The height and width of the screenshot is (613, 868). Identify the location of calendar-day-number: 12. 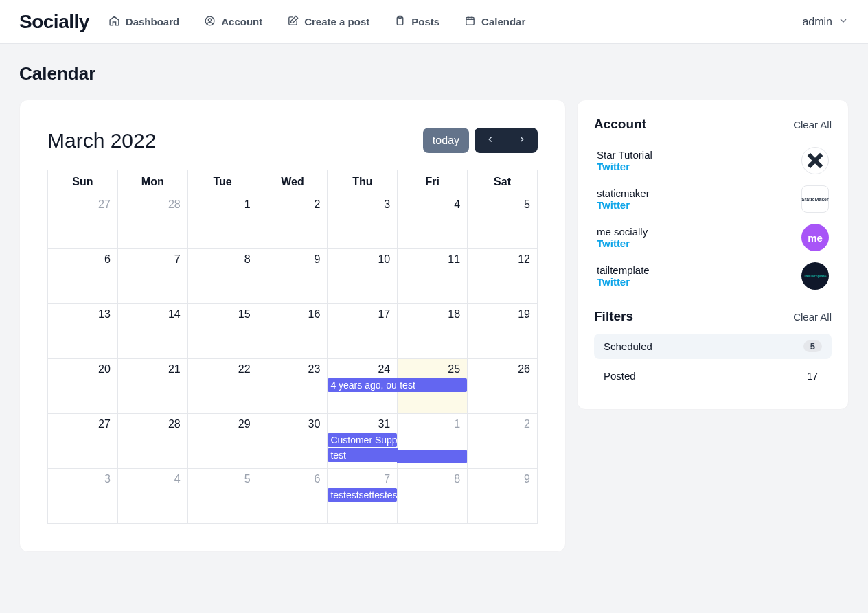
(503, 257).